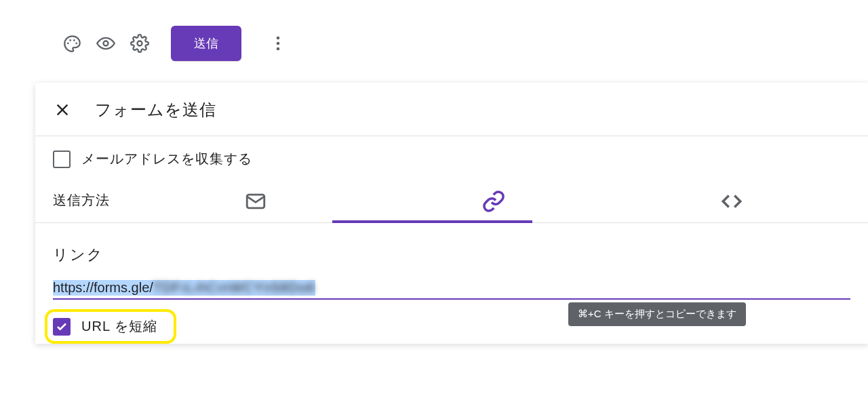 The width and height of the screenshot is (868, 400). Describe the element at coordinates (278, 43) in the screenshot. I see `more-icon` at that location.